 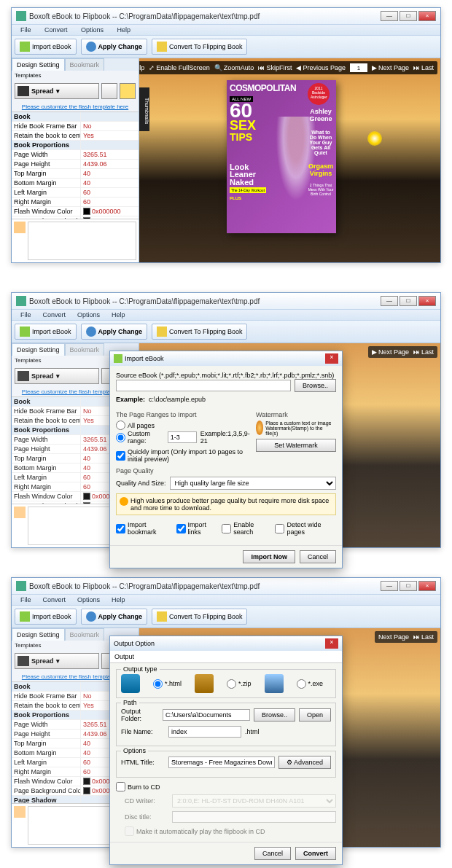 I want to click on source-input, so click(x=203, y=386).